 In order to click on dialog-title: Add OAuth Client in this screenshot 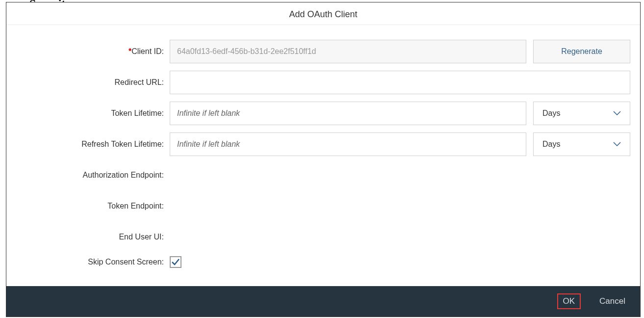, I will do `click(323, 15)`.